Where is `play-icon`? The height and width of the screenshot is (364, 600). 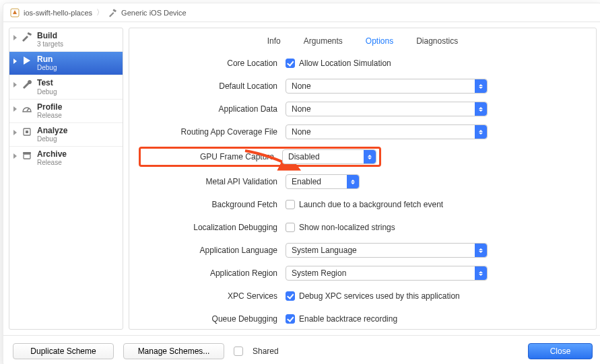 play-icon is located at coordinates (27, 61).